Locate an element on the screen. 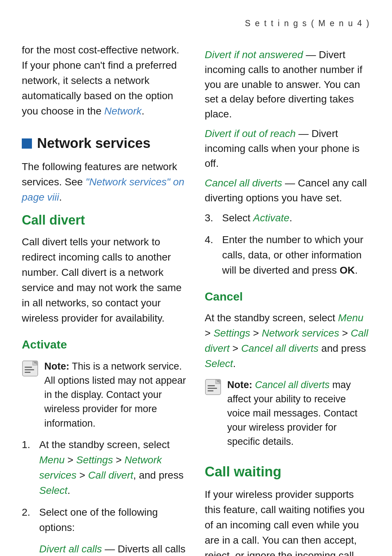 The image size is (392, 556). note-icon is located at coordinates (30, 368).